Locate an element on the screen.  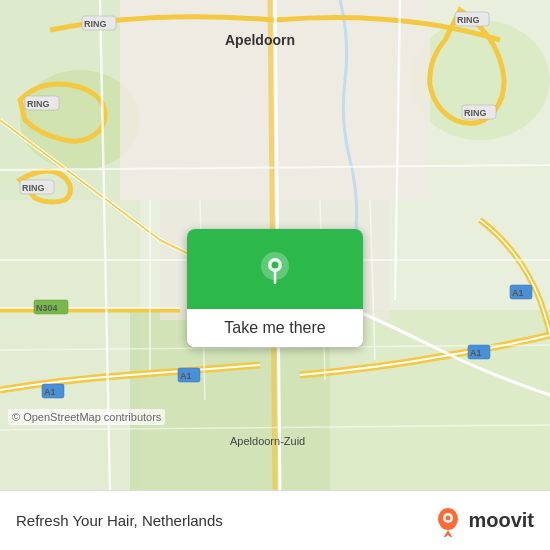
location-label: Refresh Your Hair, Netherlands is located at coordinates (120, 520).